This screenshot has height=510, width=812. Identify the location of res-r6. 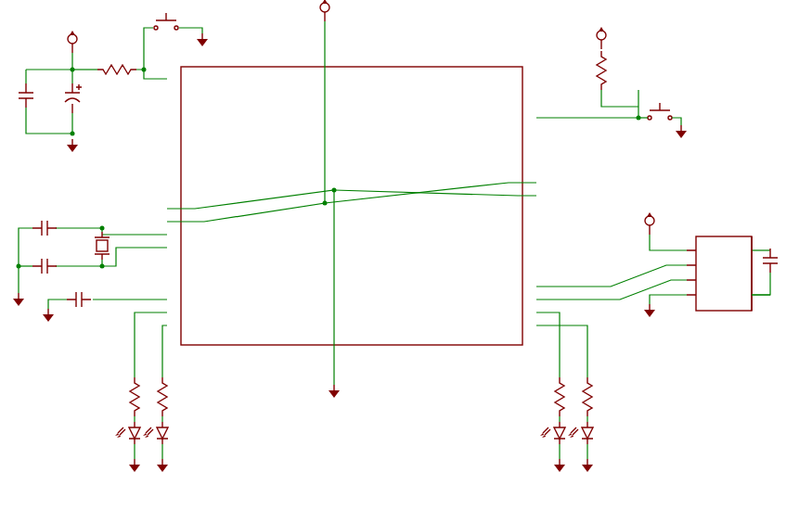
(601, 70).